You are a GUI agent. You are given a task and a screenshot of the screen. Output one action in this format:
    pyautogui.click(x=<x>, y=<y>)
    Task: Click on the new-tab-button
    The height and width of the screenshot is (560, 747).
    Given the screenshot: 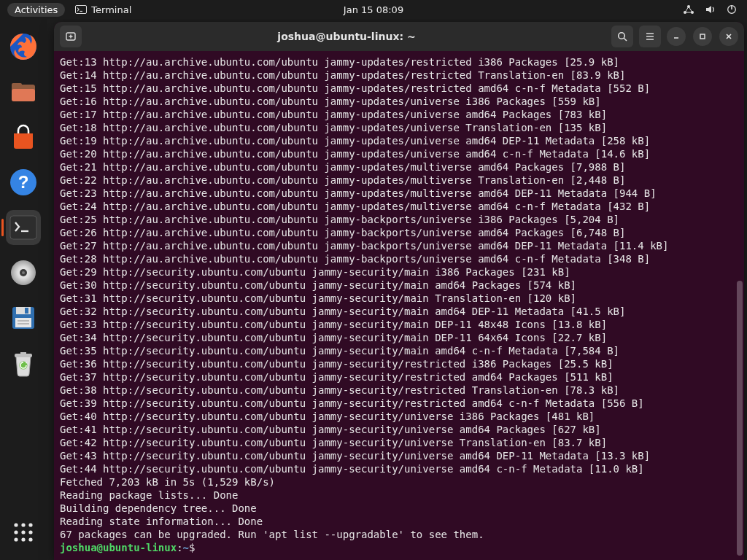 What is the action you would take?
    pyautogui.click(x=71, y=36)
    